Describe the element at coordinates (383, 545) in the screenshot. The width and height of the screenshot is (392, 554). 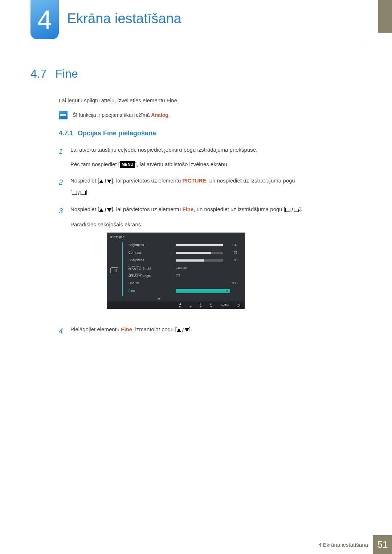
I see `page-number: 51` at that location.